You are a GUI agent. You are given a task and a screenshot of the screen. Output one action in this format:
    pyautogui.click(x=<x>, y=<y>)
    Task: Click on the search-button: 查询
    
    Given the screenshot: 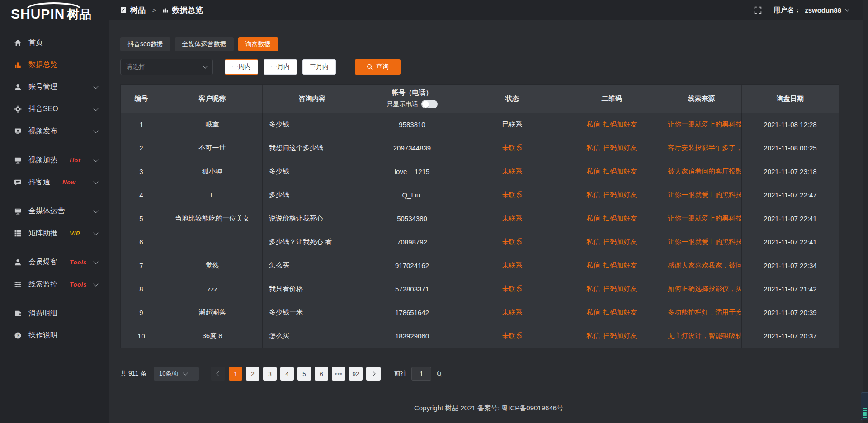 What is the action you would take?
    pyautogui.click(x=378, y=67)
    